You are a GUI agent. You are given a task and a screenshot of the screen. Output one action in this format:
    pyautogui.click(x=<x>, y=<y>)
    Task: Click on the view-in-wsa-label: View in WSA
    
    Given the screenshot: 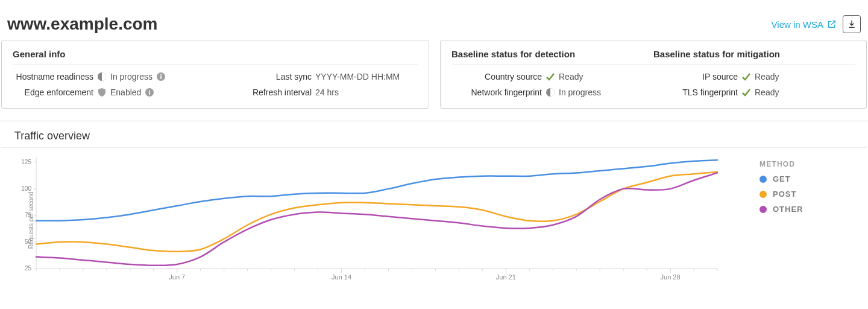 What is the action you would take?
    pyautogui.click(x=797, y=24)
    